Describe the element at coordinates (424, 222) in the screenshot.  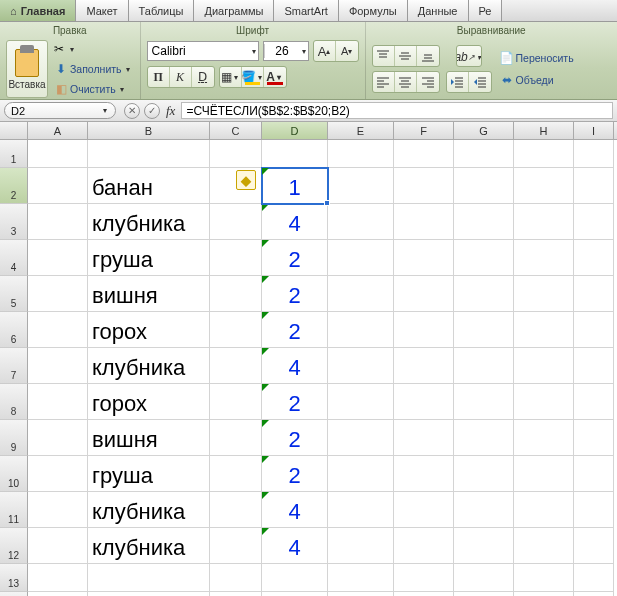
I see `cell-F3` at that location.